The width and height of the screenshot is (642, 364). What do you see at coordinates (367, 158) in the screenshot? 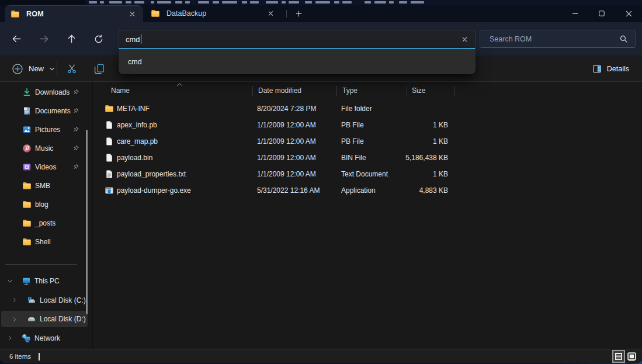
I see `file-row-payload-bin: payload.bin 1/1/2009 12:00 AM BIN File 5…` at bounding box center [367, 158].